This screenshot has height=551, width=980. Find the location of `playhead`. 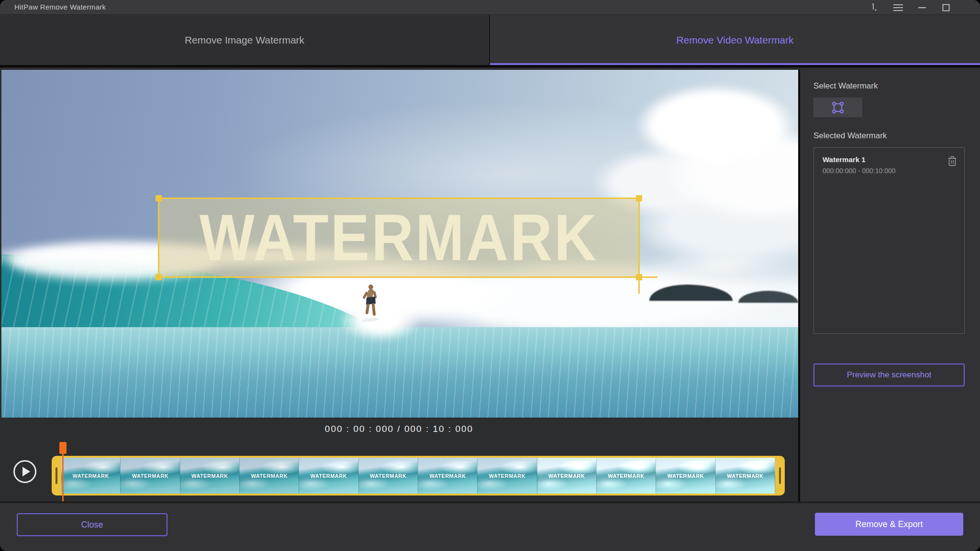

playhead is located at coordinates (63, 472).